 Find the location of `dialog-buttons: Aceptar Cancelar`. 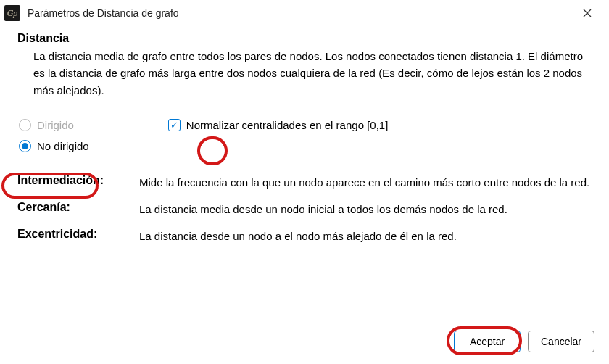

dialog-buttons: Aceptar Cancelar is located at coordinates (524, 342).